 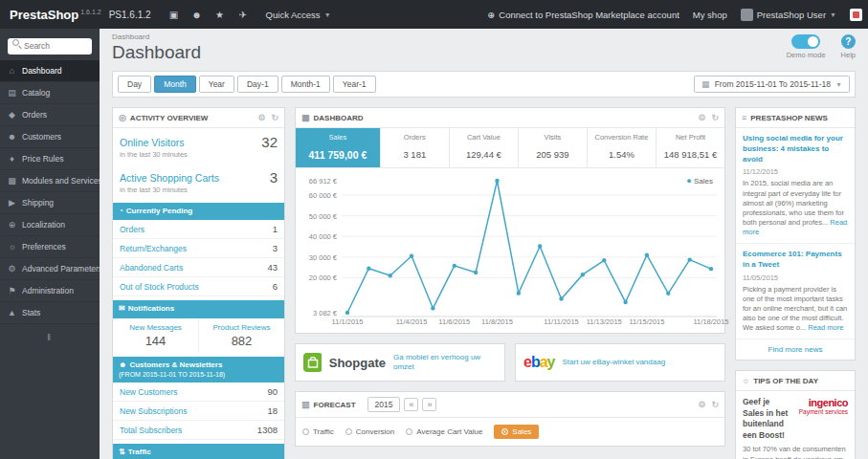 What do you see at coordinates (806, 42) in the screenshot?
I see `demo-mode-toggle` at bounding box center [806, 42].